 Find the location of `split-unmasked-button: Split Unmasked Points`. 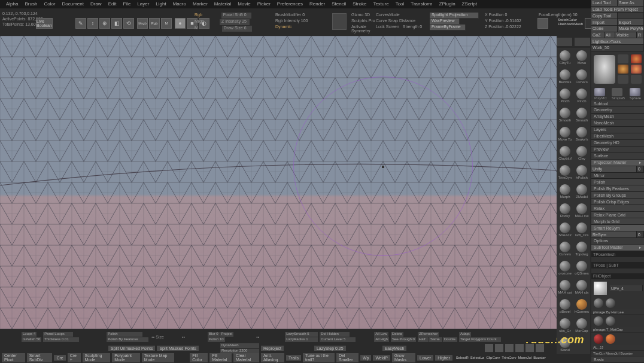

split-unmasked-button: Split Unmasked Points is located at coordinates (132, 348).